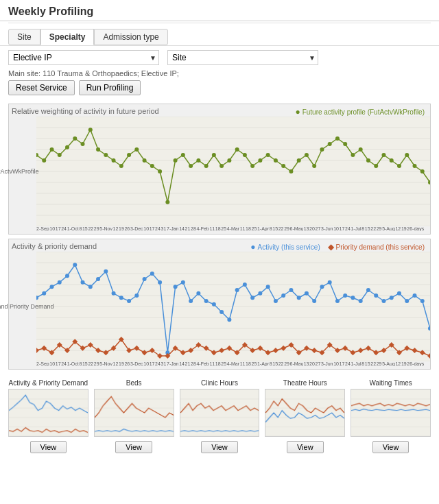  I want to click on info-text: Main site: 110 Trauma & Orthopaedics; El…, so click(220, 73).